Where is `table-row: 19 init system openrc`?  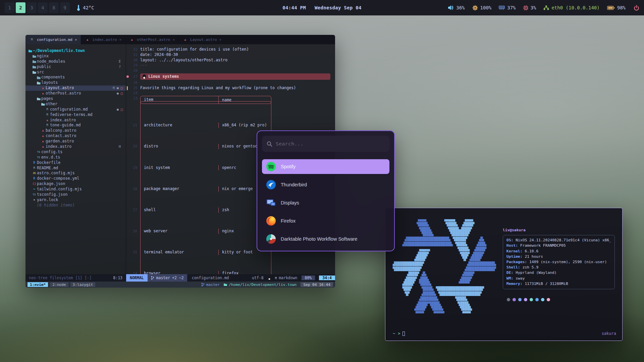 table-row: 19 init system openrc is located at coordinates (206, 168).